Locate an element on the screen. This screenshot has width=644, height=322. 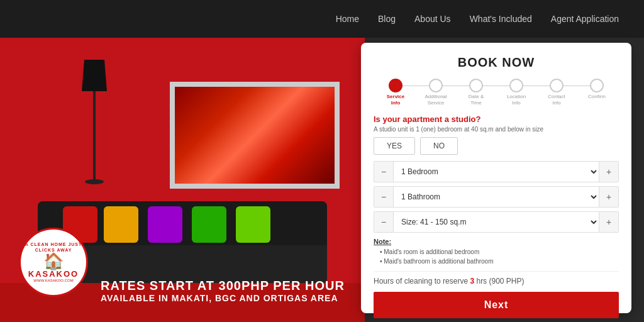
size-select: Size: 41 - 150 sq.m Size: 151 - 200 sq.m is located at coordinates (496, 222).